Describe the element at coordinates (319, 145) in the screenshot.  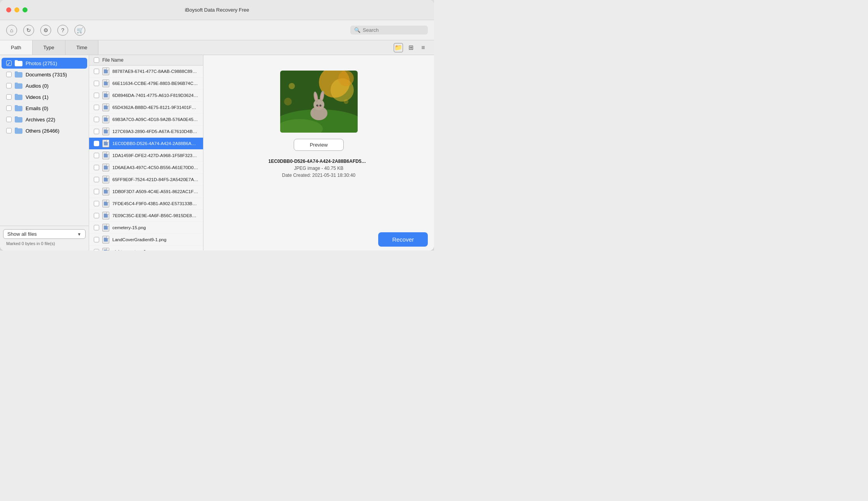
I see `preview-button: Preview` at that location.